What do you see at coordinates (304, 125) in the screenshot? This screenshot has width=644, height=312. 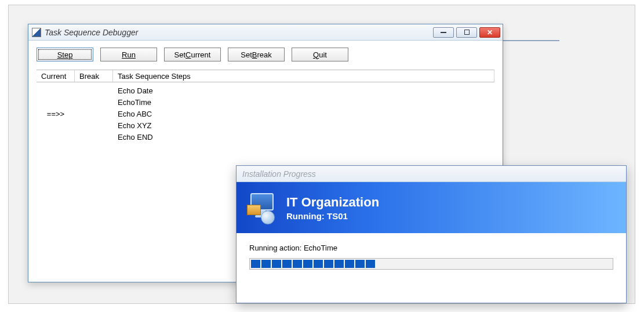 I see `cell-step: Echo XYZ` at bounding box center [304, 125].